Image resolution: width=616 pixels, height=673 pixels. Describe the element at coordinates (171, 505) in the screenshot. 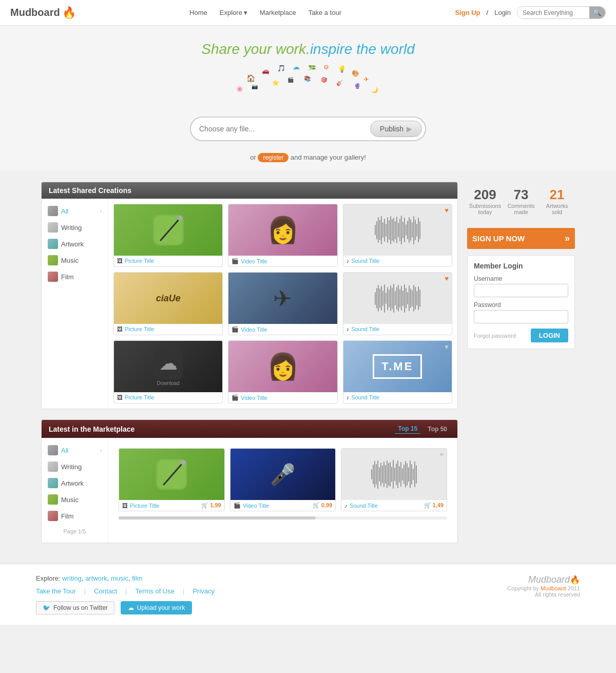

I see `item-label: 🖼 Picture Title 🛒 1,99` at that location.